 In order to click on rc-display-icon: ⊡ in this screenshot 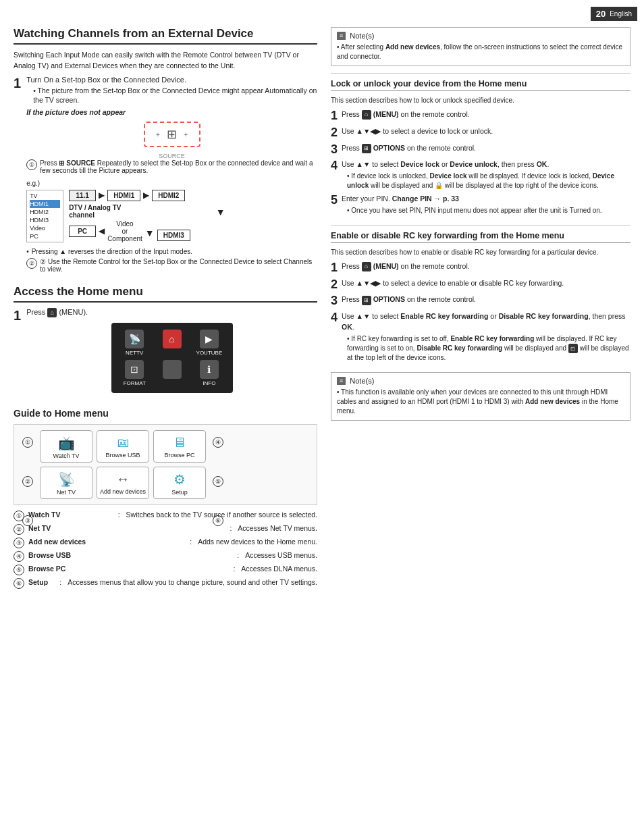, I will do `click(573, 348)`.